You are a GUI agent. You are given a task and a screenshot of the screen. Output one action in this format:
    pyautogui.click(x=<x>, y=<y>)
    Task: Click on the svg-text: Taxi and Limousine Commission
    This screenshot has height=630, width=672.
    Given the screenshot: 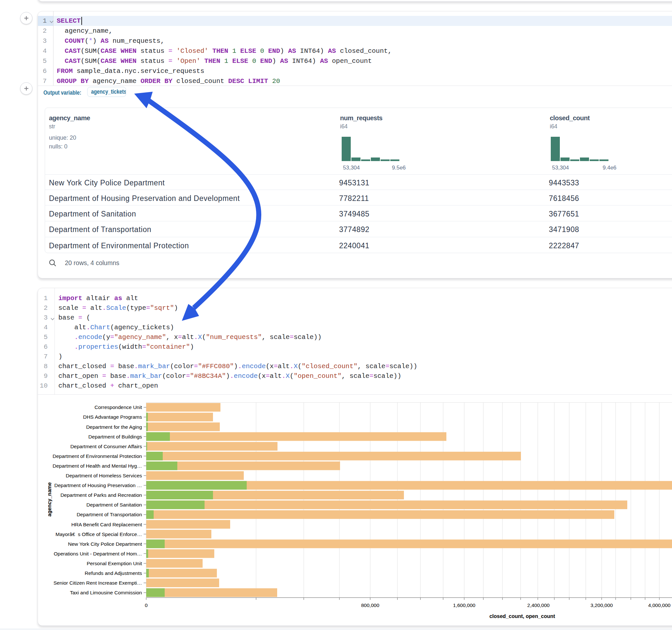 What is the action you would take?
    pyautogui.click(x=106, y=592)
    